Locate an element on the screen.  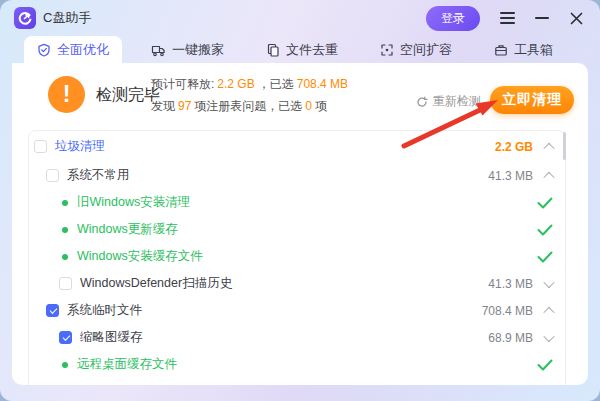
list-item: 垃圾清理 2.2 GB is located at coordinates (297, 146).